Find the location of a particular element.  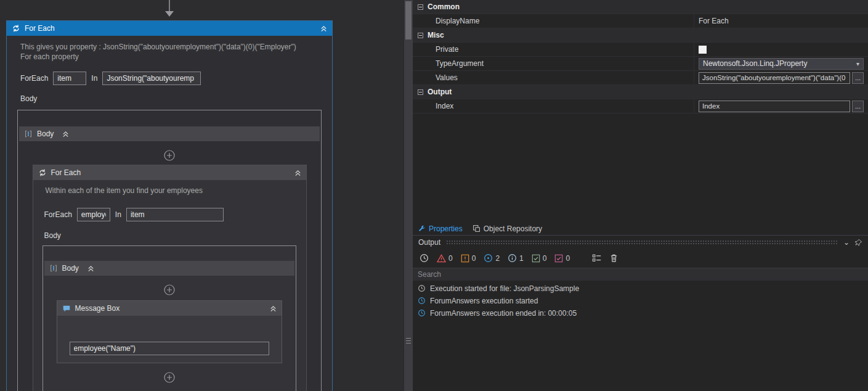

displayname-value: For Each is located at coordinates (713, 21).